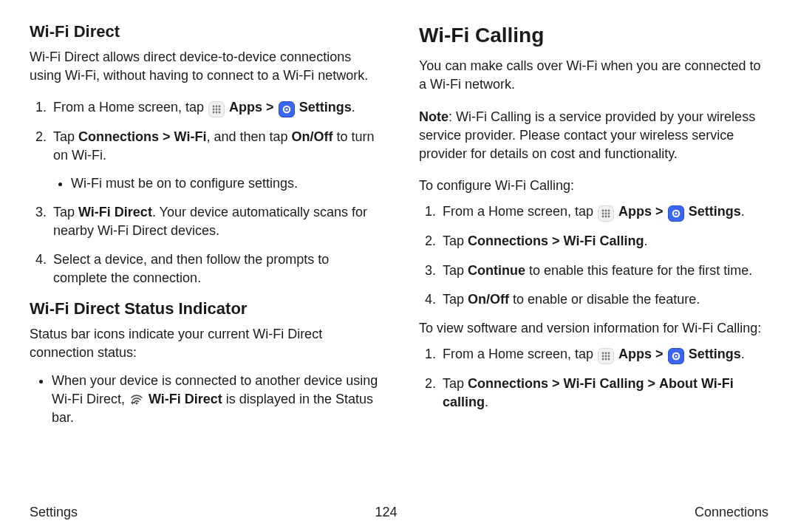  I want to click on step-4: Select a device, and then follow the pro…, so click(214, 269).